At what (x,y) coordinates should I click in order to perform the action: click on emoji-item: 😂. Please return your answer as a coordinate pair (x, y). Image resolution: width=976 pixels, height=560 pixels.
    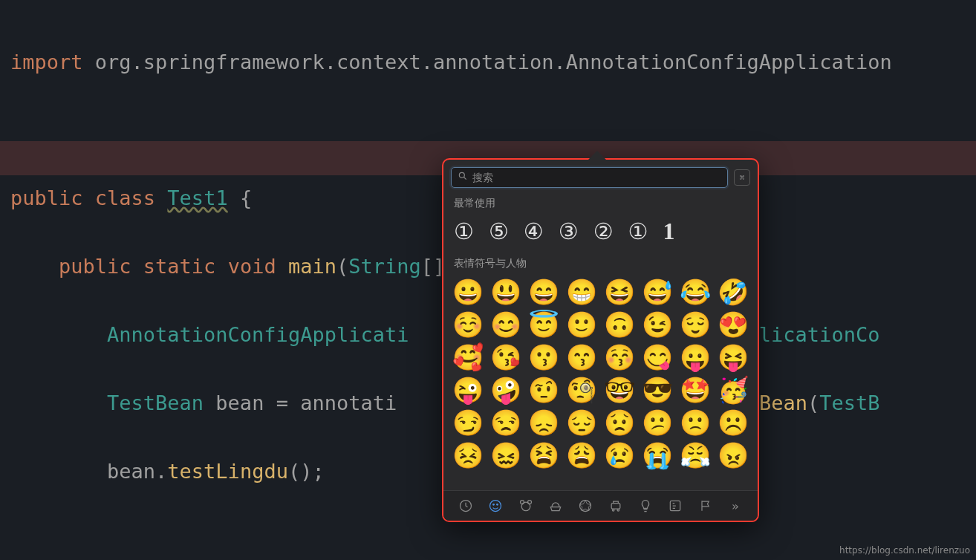
    Looking at the image, I should click on (695, 292).